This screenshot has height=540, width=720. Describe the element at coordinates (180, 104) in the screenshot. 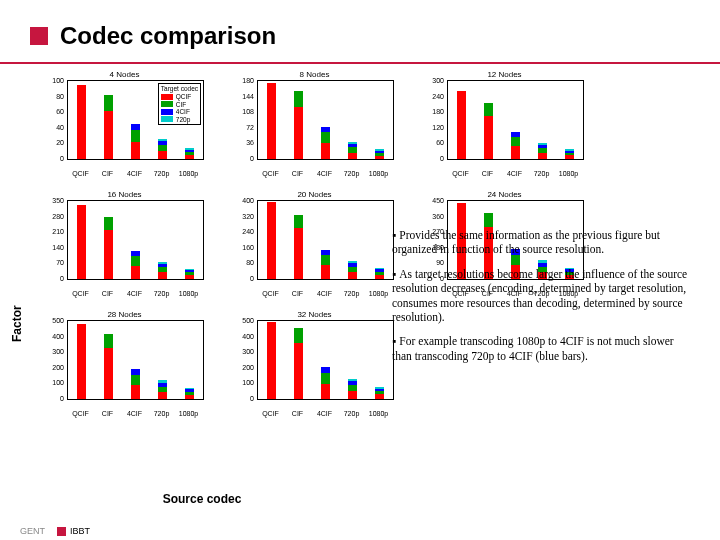

I see `legend: Target codecQCIFCIF4CIF720p` at that location.